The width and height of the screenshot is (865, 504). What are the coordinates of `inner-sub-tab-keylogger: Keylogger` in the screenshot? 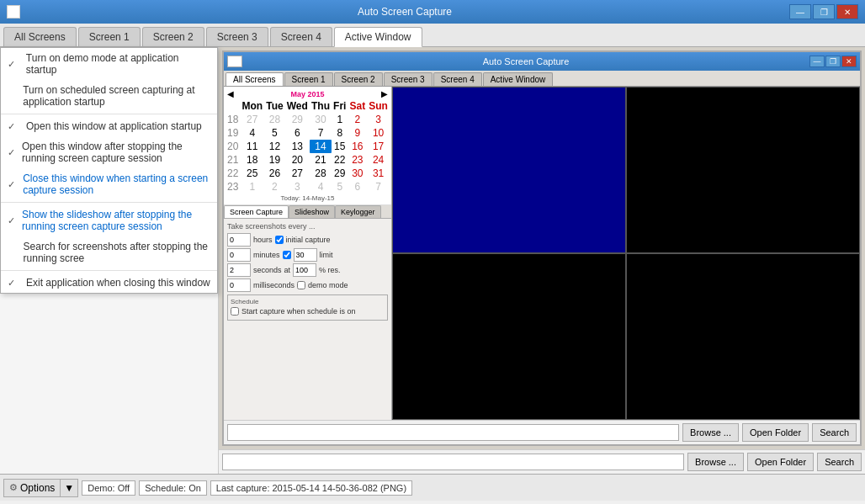 It's located at (358, 212).